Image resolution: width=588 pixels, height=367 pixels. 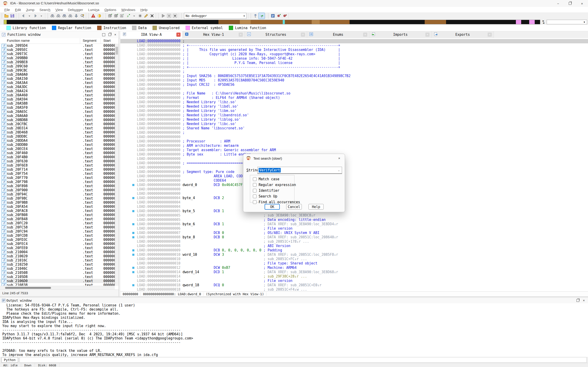 I want to click on search-again-icon: ↻, so click(x=70, y=16).